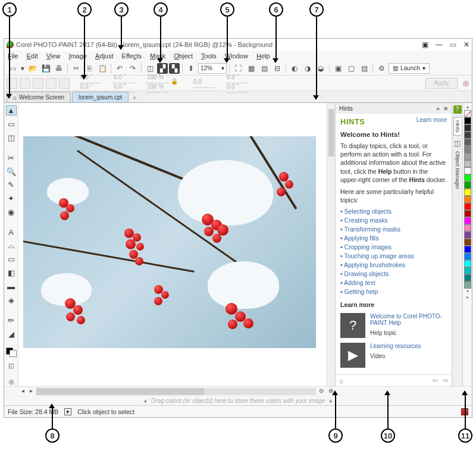  I want to click on menu-adjust: Adjust, so click(105, 56).